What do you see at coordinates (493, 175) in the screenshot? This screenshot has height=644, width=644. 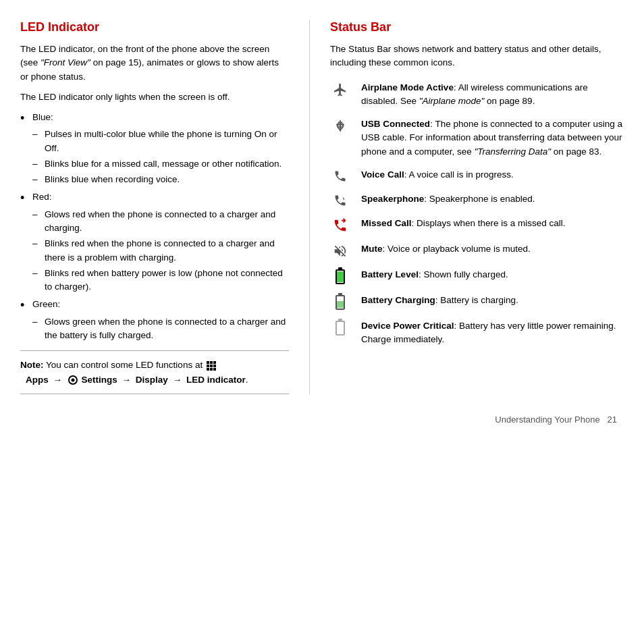 I see `voicecall-text: Voice Call: A voice call is in progress.` at bounding box center [493, 175].